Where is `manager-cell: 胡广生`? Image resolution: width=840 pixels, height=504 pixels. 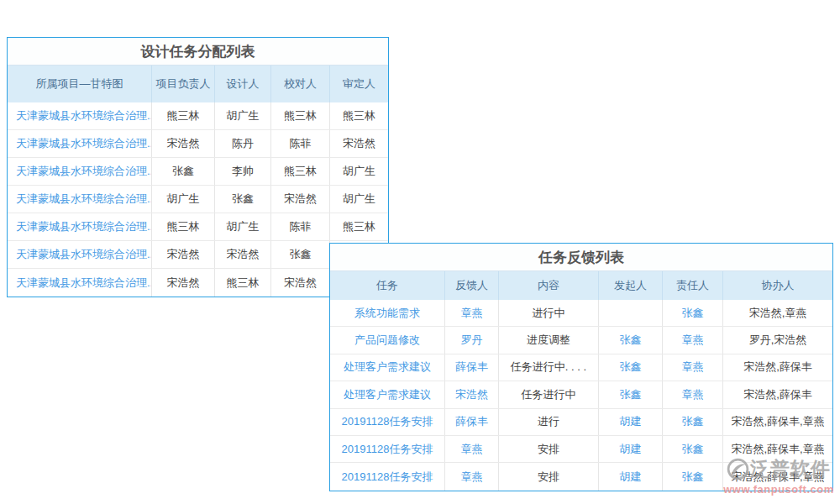 manager-cell: 胡广生 is located at coordinates (183, 199).